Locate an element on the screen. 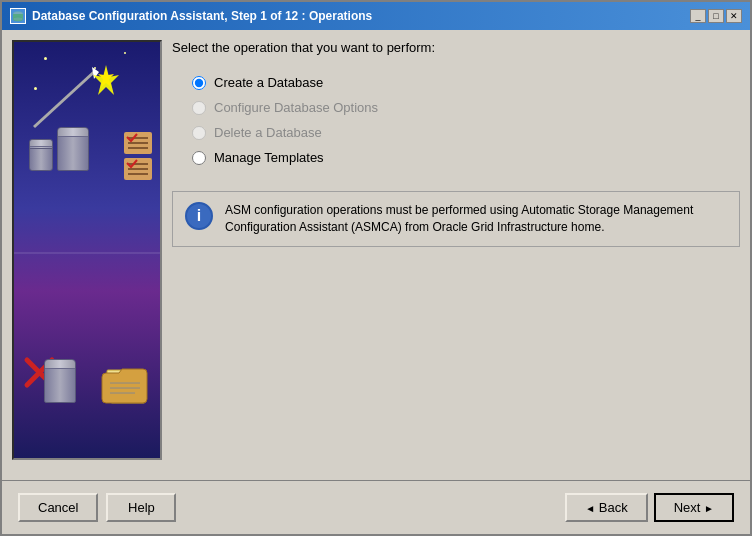 The width and height of the screenshot is (752, 536). checklist-decoration is located at coordinates (138, 156).